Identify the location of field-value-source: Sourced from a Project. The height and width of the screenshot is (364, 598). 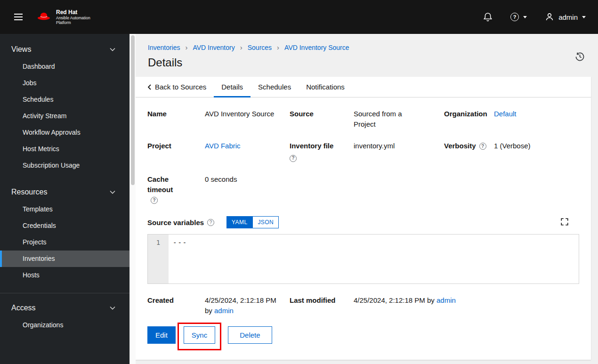
(382, 119).